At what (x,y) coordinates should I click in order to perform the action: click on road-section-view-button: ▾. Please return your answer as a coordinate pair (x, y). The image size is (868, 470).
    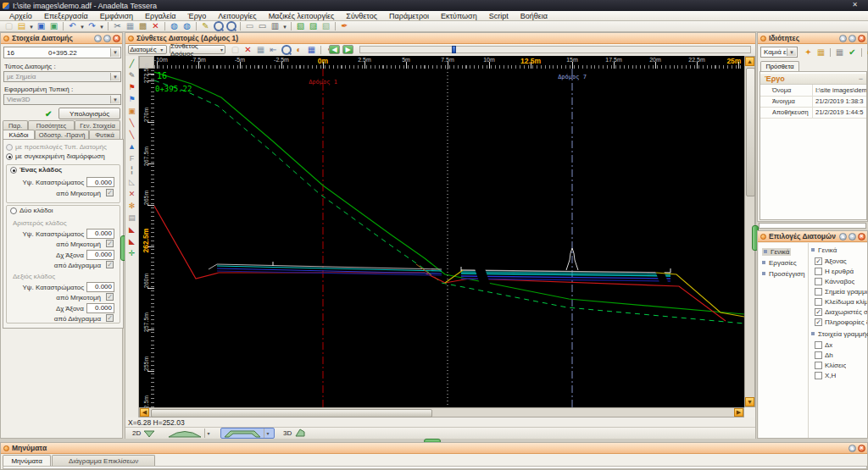
    Looking at the image, I should click on (248, 434).